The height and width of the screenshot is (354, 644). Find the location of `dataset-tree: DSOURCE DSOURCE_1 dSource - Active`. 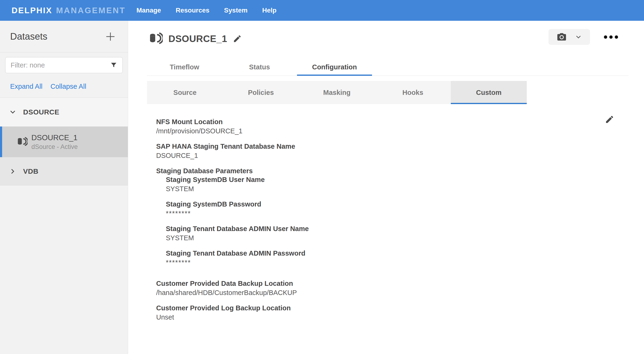

dataset-tree: DSOURCE DSOURCE_1 dSource - Active is located at coordinates (64, 142).